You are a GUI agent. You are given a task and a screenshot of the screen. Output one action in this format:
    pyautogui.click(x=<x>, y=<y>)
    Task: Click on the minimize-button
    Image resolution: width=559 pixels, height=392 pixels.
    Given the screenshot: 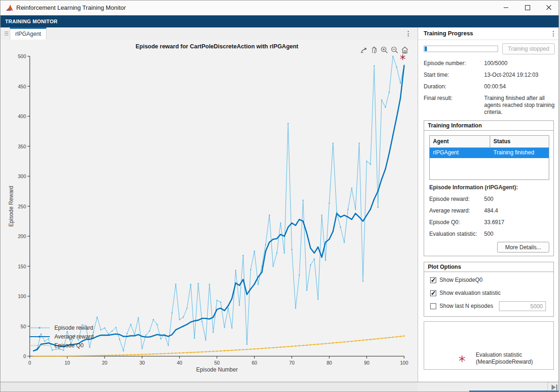 What is the action you would take?
    pyautogui.click(x=506, y=7)
    